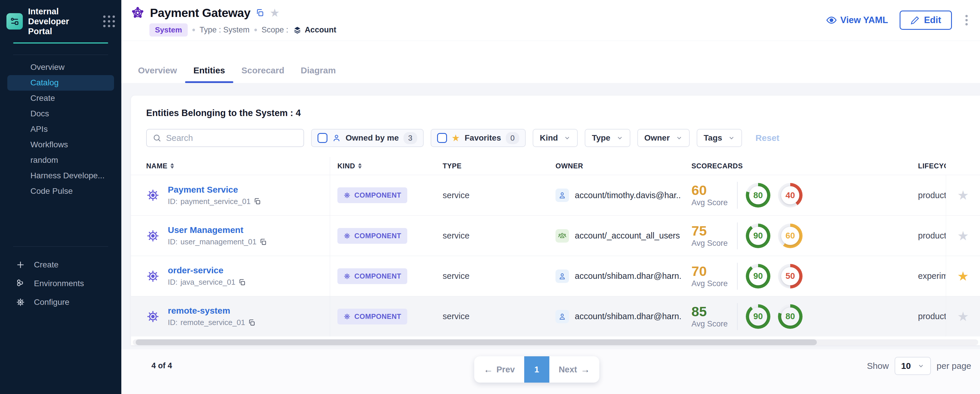  Describe the element at coordinates (61, 191) in the screenshot. I see `sidebar-item-code-pulse: Code Pulse` at that location.